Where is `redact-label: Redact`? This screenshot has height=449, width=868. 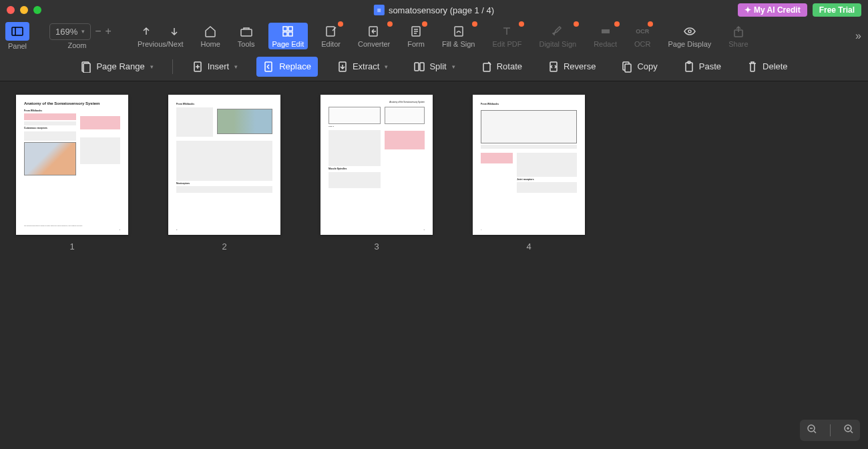
redact-label: Redact is located at coordinates (605, 44).